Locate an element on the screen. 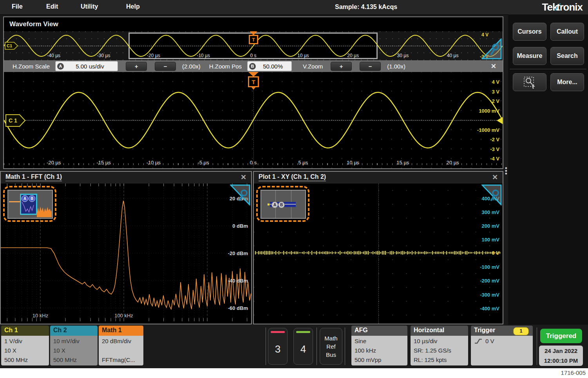 This screenshot has height=378, width=588. afg-waveform: Sine is located at coordinates (379, 341).